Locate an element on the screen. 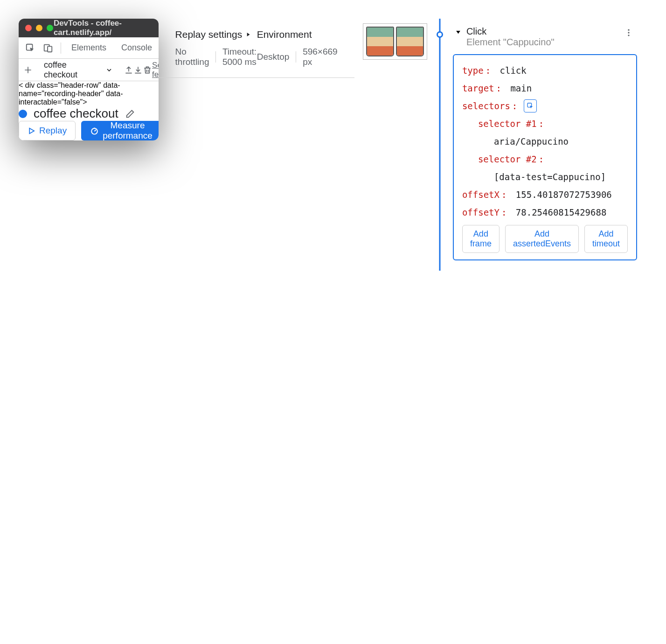 The width and height of the screenshot is (666, 644). measure-performance-button: Measure performance is located at coordinates (119, 131).